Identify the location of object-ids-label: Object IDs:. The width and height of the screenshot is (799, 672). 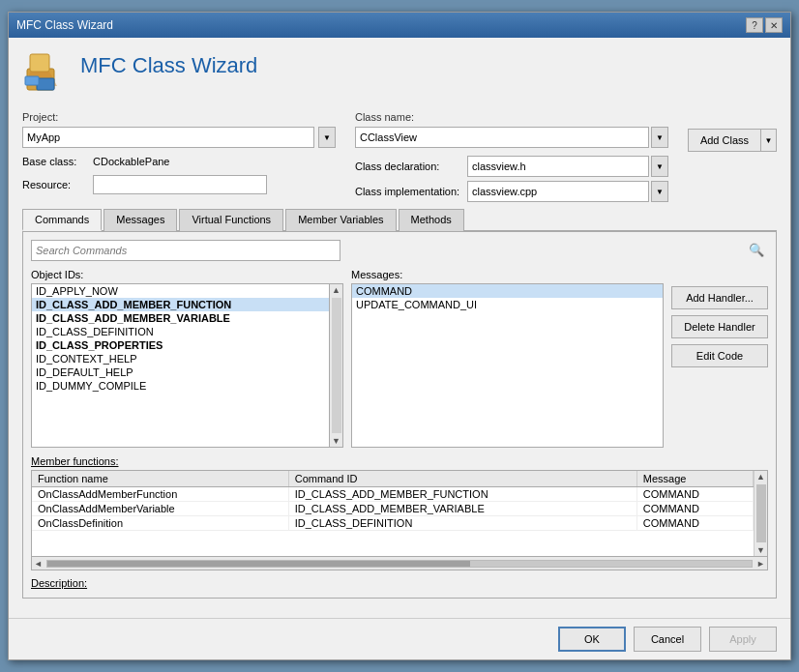
(188, 275).